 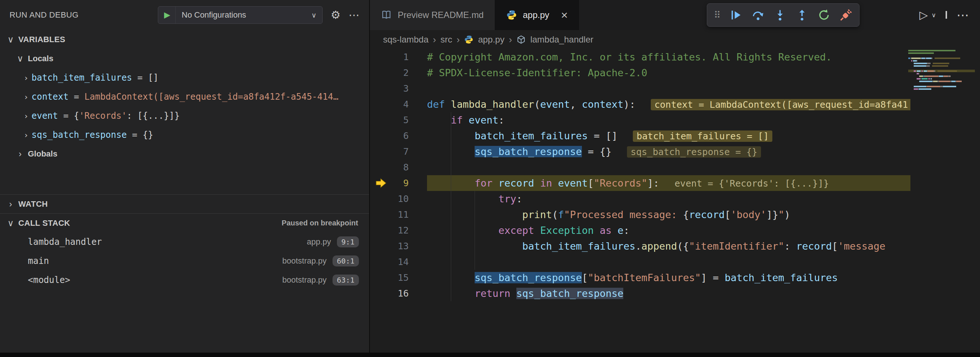 What do you see at coordinates (432, 15) in the screenshot?
I see `tab-preview-readme: Preview README.md` at bounding box center [432, 15].